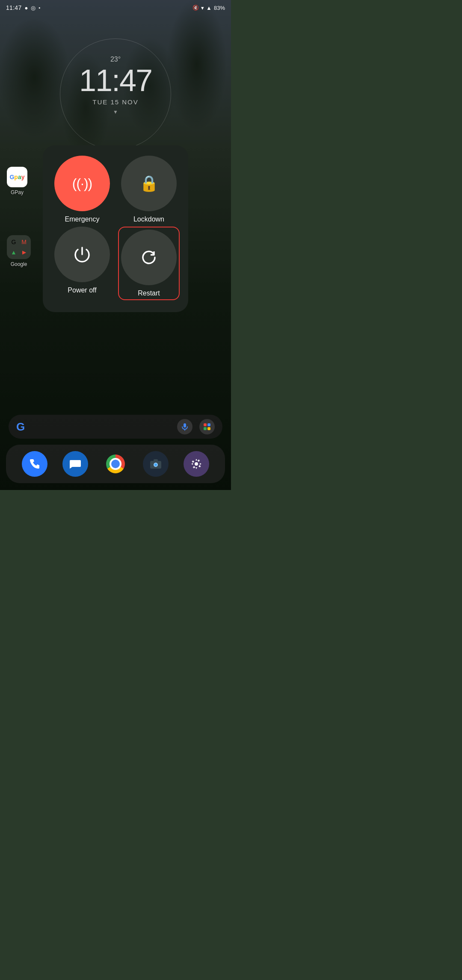 The height and width of the screenshot is (980, 462). Describe the element at coordinates (14, 8) in the screenshot. I see `status-time: 11:47` at that location.